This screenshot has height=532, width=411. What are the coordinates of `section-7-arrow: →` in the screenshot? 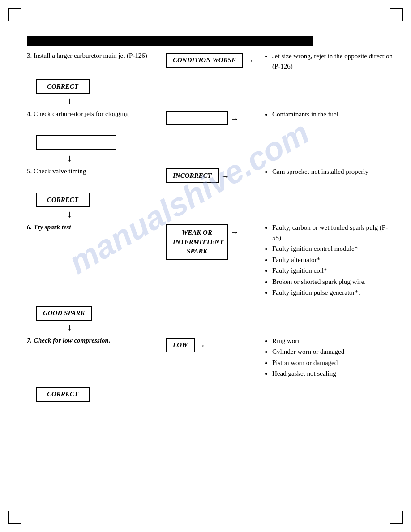 It's located at (201, 346).